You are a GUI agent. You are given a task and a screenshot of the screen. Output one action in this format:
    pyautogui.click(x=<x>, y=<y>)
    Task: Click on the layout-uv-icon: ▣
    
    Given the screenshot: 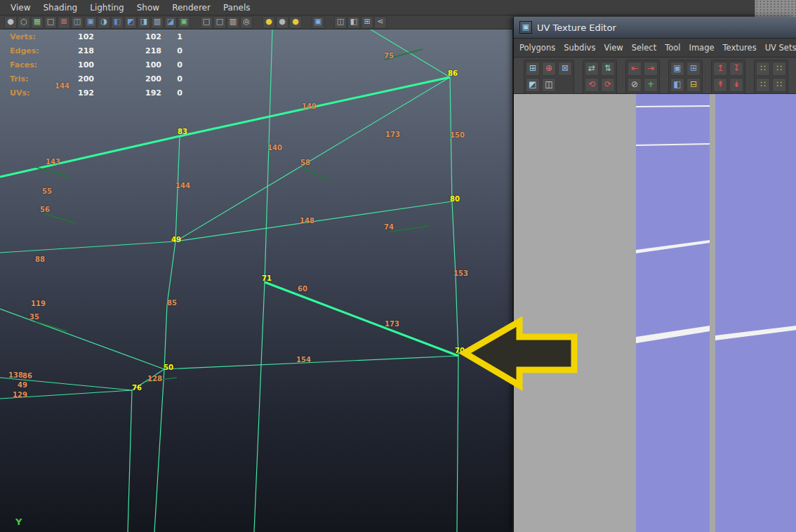 What is the action you would take?
    pyautogui.click(x=677, y=69)
    